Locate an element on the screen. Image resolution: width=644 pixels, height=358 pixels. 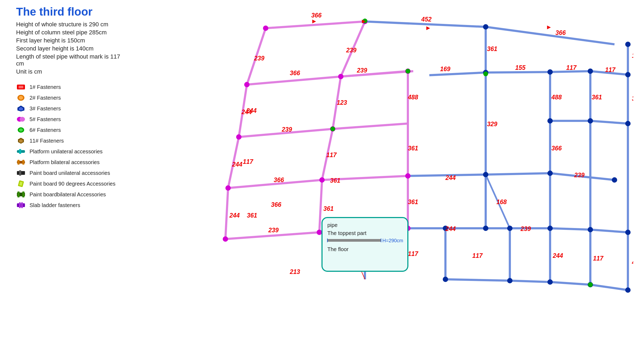
info-panel: The third floor Height of whole structur… is located at coordinates (72, 109).